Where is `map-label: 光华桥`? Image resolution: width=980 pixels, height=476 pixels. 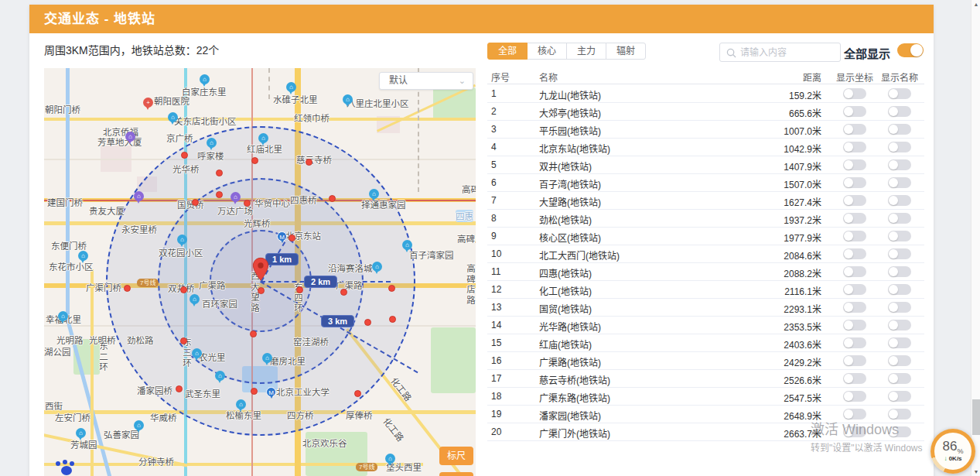
map-label: 光华桥 is located at coordinates (186, 169).